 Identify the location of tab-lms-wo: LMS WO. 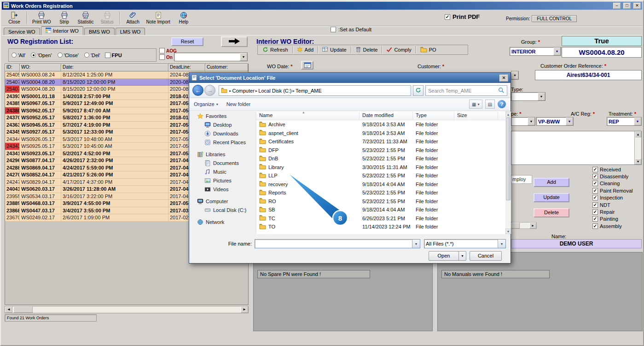
(131, 31).